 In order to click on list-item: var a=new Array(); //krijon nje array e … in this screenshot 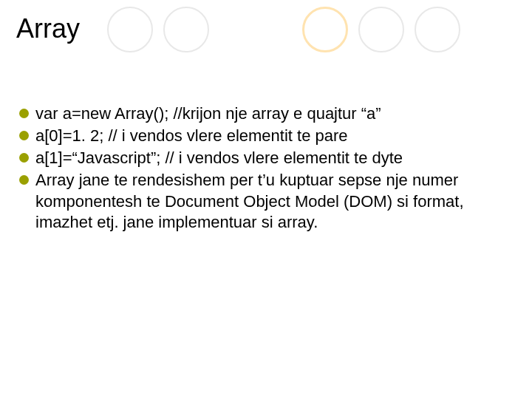, I will do `click(267, 114)`.